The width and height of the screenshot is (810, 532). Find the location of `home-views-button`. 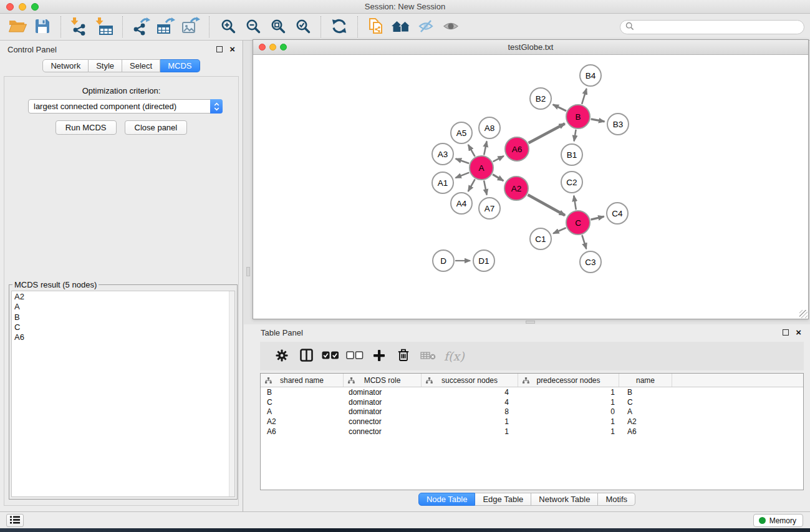

home-views-button is located at coordinates (401, 27).